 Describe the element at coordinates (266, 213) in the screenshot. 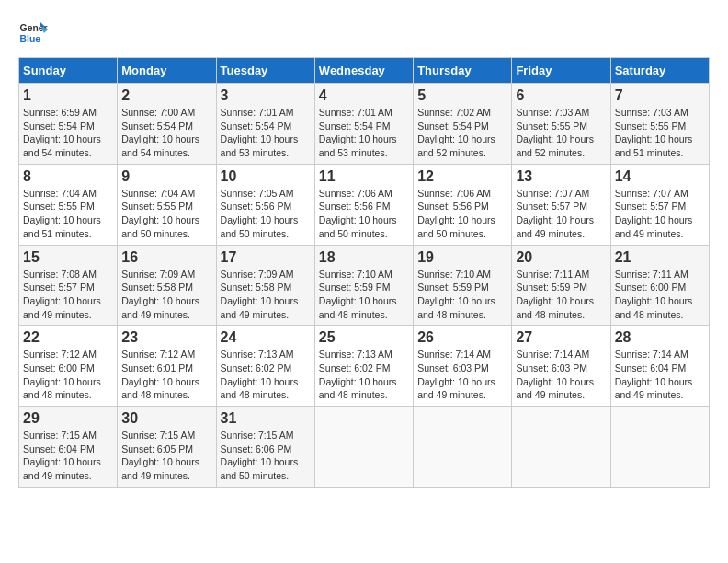

I see `day-info: Sunrise: 7:05 AM Sunset: 5:56 PM Dayligh…` at that location.